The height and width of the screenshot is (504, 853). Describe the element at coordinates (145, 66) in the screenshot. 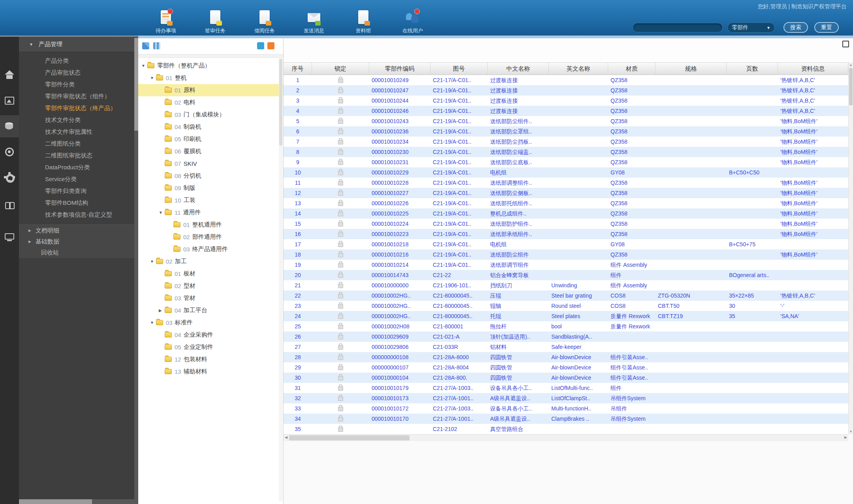

I see `chevron-down-icon: ▼` at that location.